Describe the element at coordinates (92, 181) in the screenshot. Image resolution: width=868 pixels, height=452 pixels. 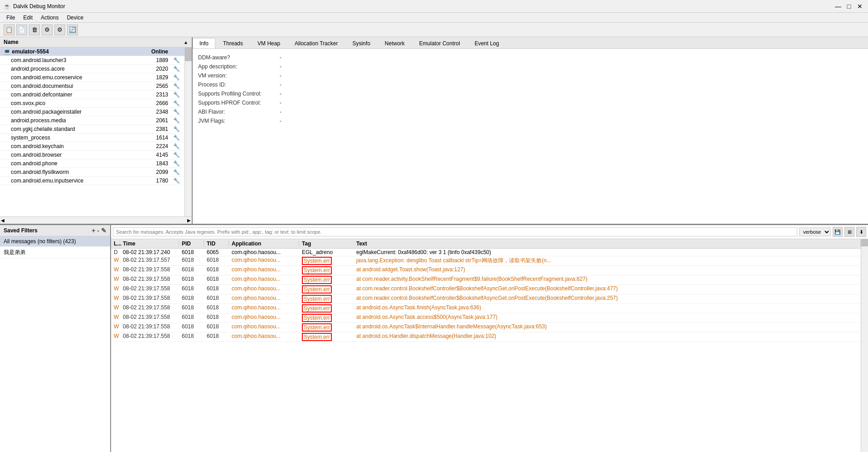
I see `device-list-row: com.android.emu.inputservice 1780 🔧` at that location.